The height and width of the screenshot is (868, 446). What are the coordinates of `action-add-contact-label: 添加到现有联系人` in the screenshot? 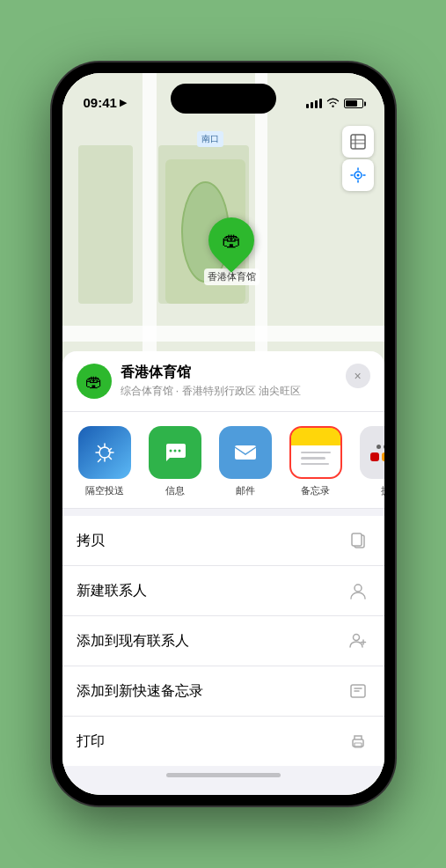 It's located at (133, 641).